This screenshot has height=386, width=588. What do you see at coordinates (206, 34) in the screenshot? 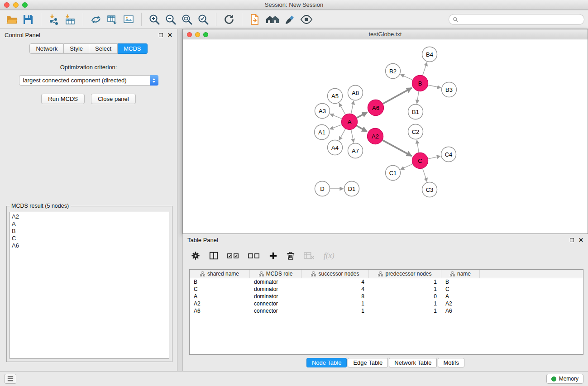
I see `zoom-network-window-button` at bounding box center [206, 34].